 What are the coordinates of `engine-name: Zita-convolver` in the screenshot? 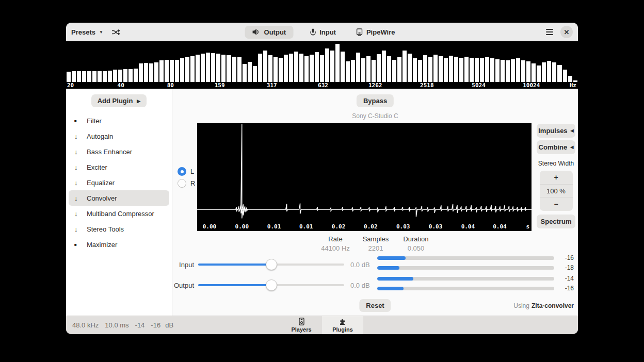 It's located at (553, 306).